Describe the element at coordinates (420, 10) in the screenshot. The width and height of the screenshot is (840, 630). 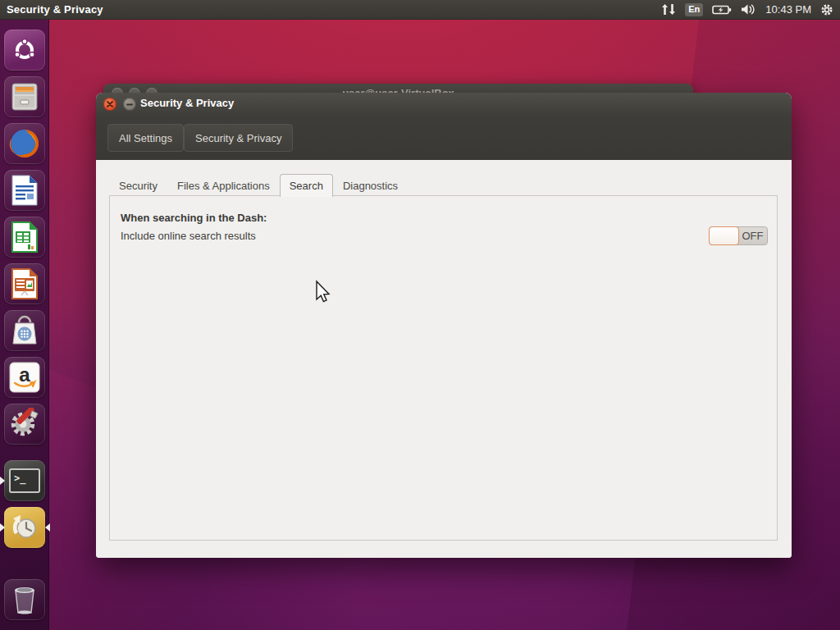
I see `top-panel: Security & Privacy En 10:43 PM` at that location.